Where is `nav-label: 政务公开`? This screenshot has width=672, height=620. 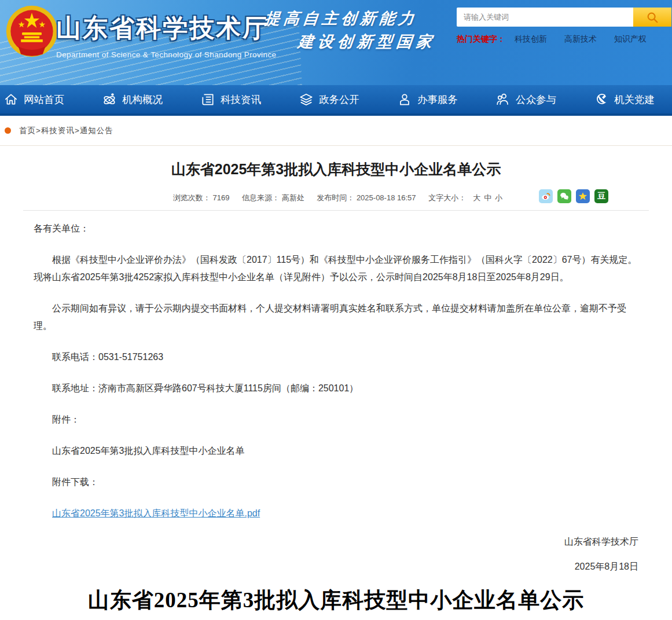 nav-label: 政务公开 is located at coordinates (339, 100).